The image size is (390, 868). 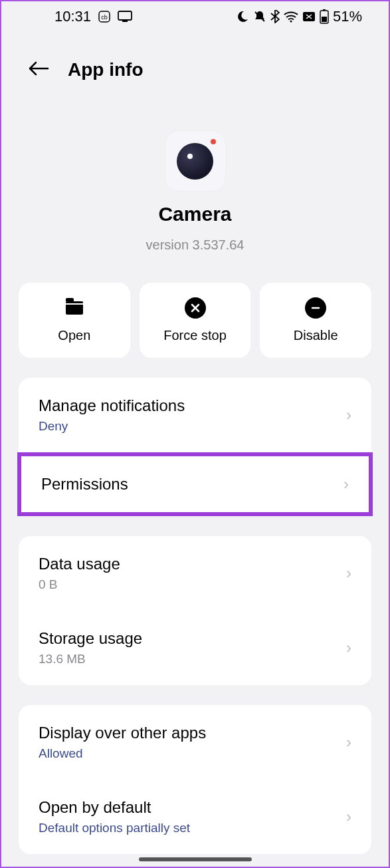 What do you see at coordinates (85, 484) in the screenshot?
I see `permissions-title: Permissions` at bounding box center [85, 484].